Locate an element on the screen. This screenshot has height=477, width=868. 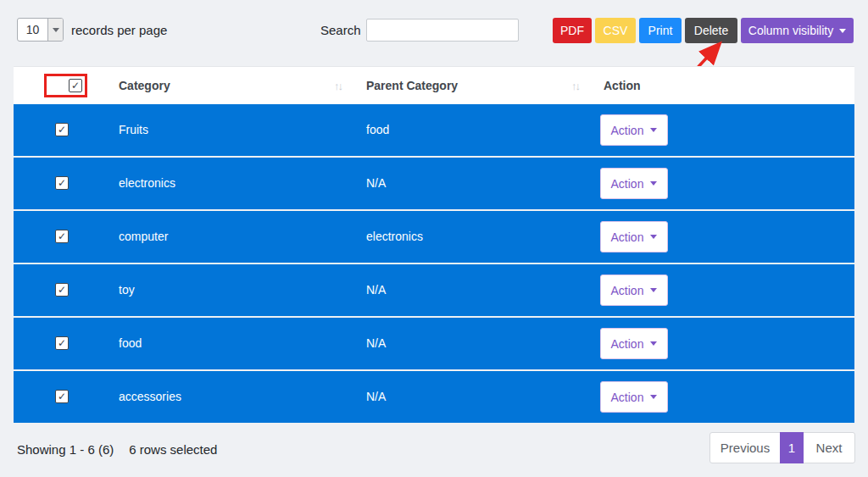
print-button-label: Print is located at coordinates (661, 31).